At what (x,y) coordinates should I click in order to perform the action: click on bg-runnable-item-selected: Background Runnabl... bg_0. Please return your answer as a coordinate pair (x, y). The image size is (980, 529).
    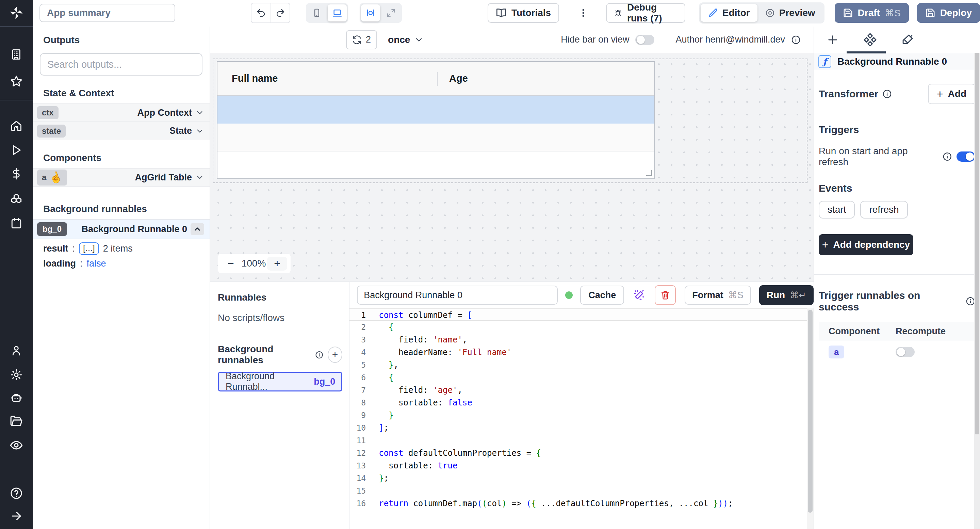
    Looking at the image, I should click on (280, 382).